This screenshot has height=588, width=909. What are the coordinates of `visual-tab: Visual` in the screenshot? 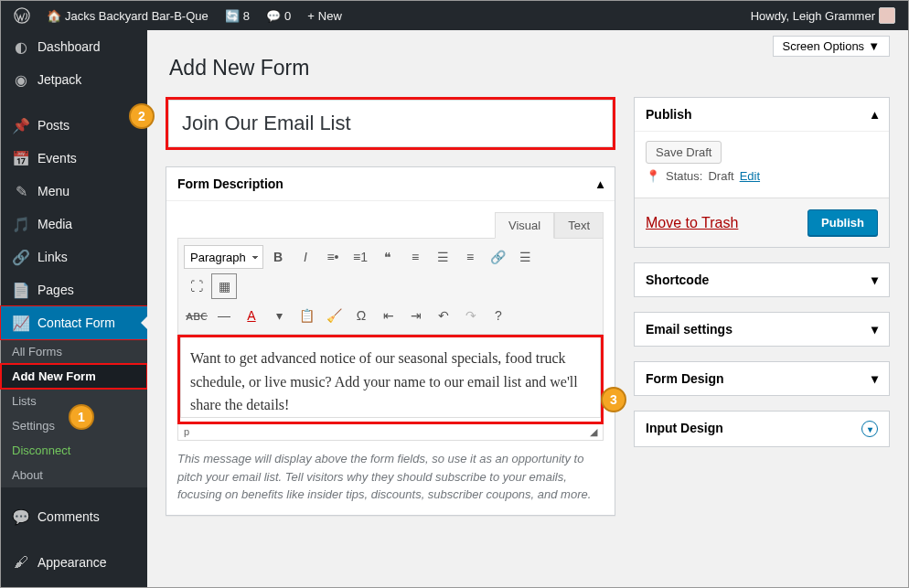 It's located at (525, 225).